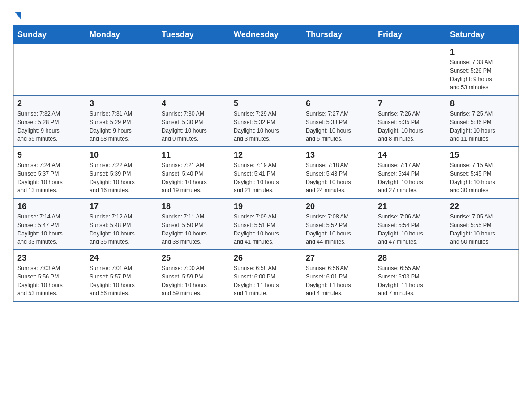  Describe the element at coordinates (194, 178) in the screenshot. I see `day-info: Sunrise: 7:21 AMSunset: 5:40 PMDaylight:…` at that location.